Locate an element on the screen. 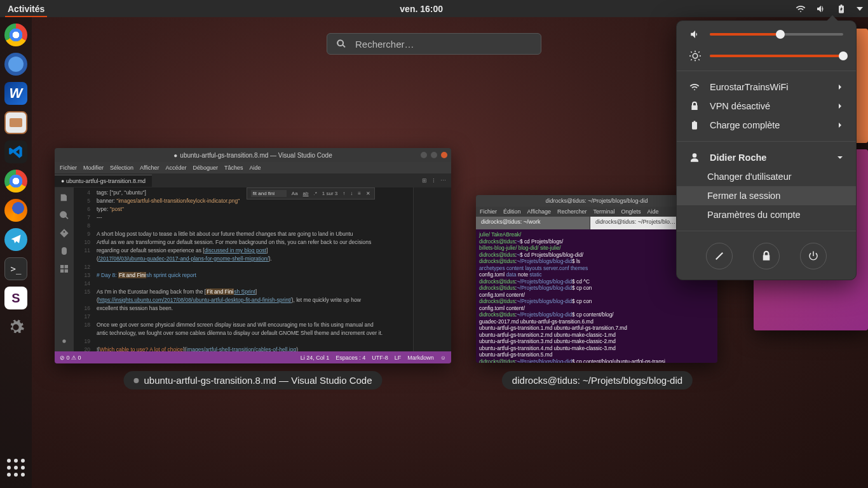 This screenshot has width=868, height=488. vscode-titlebar: ●ubuntu-artful-gs-transition.8.md — Visu… is located at coordinates (253, 155).